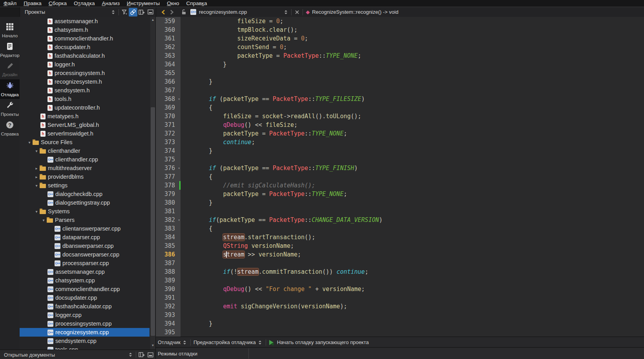 The image size is (644, 359). What do you see at coordinates (85, 108) in the screenshot?
I see `tree-file-row: hupdatecontroller.h` at bounding box center [85, 108].